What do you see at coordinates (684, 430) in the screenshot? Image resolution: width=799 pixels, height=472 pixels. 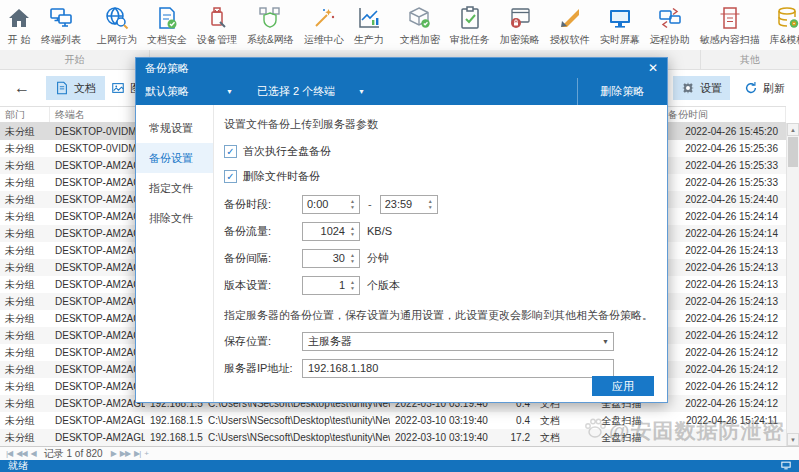 I see `watermark: @安固数据防泄密` at bounding box center [684, 430].